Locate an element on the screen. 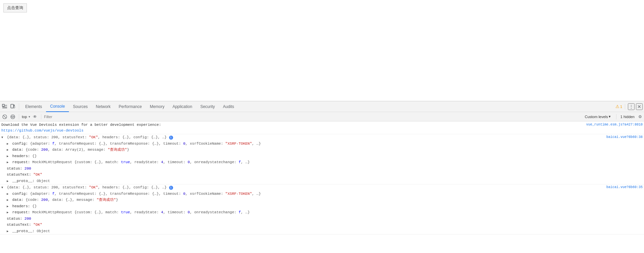 This screenshot has width=644, height=253. obj2-headers-arrow is located at coordinates (8, 207).